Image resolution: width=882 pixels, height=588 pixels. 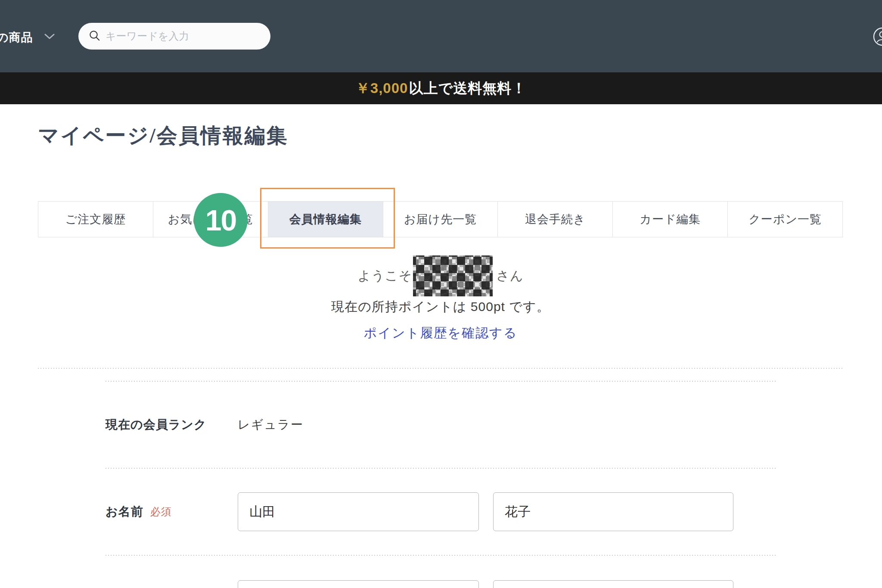 I want to click on site-header: の商品, so click(x=441, y=36).